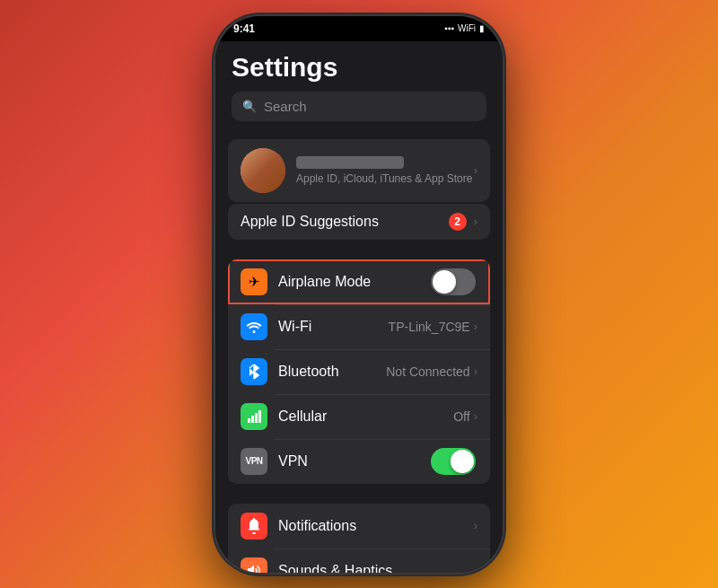 Image resolution: width=718 pixels, height=588 pixels. What do you see at coordinates (254, 526) in the screenshot?
I see `notifications-icon` at bounding box center [254, 526].